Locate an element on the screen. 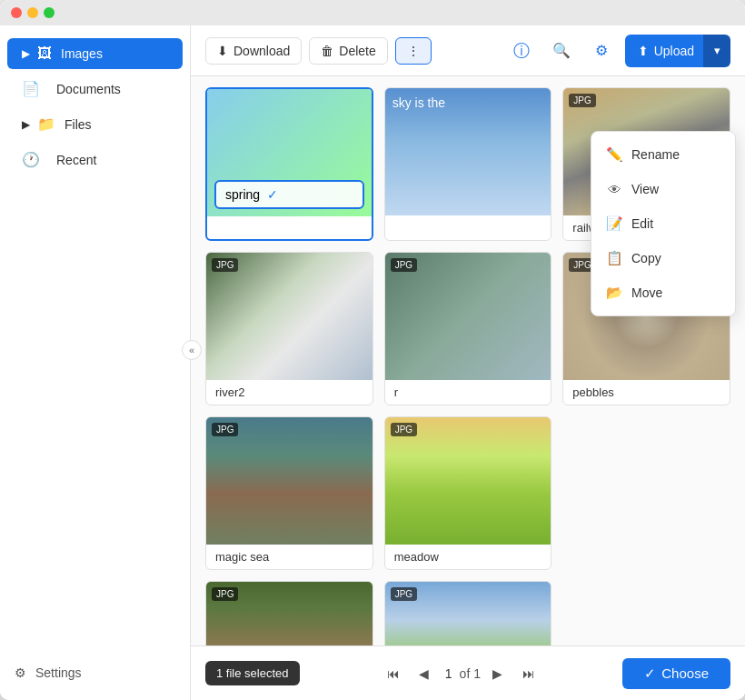 The height and width of the screenshot is (700, 745). menu-item-rename: ✏️ Rename is located at coordinates (663, 155).